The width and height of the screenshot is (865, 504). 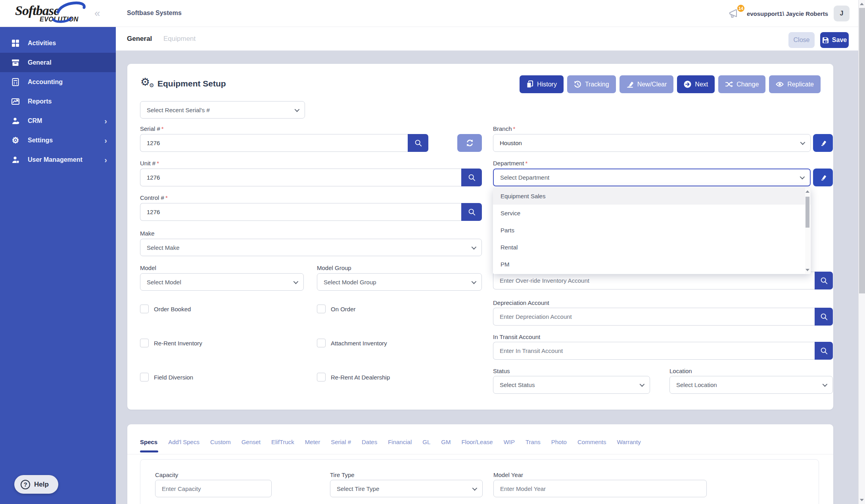 I want to click on chevron-down-icon, so click(x=297, y=109).